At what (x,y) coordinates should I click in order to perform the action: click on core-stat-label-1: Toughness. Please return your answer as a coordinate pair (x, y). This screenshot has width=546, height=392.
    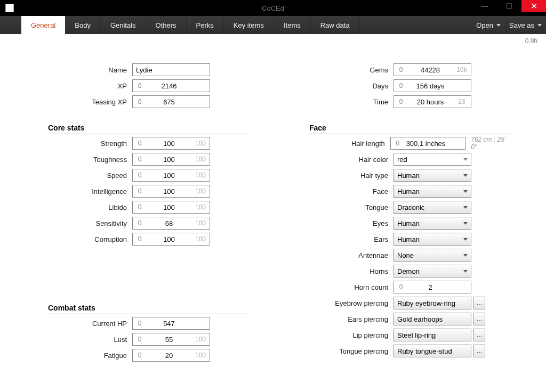
    Looking at the image, I should click on (77, 160).